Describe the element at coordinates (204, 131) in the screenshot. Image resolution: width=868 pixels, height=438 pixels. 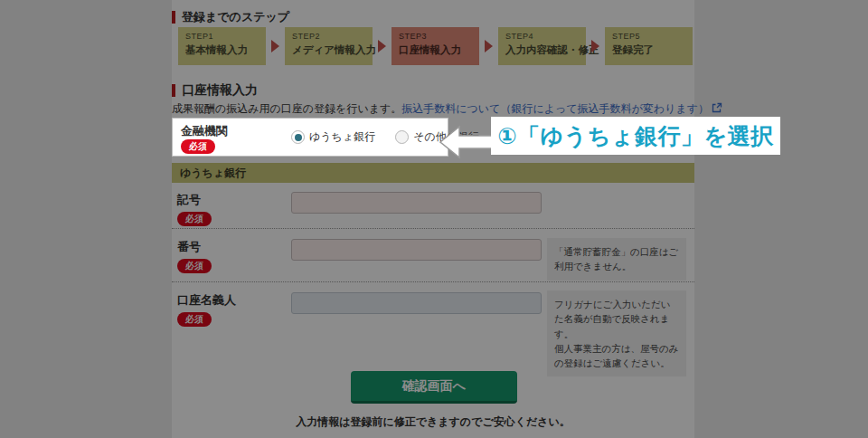
I see `bank-row-label: 金融機関` at that location.